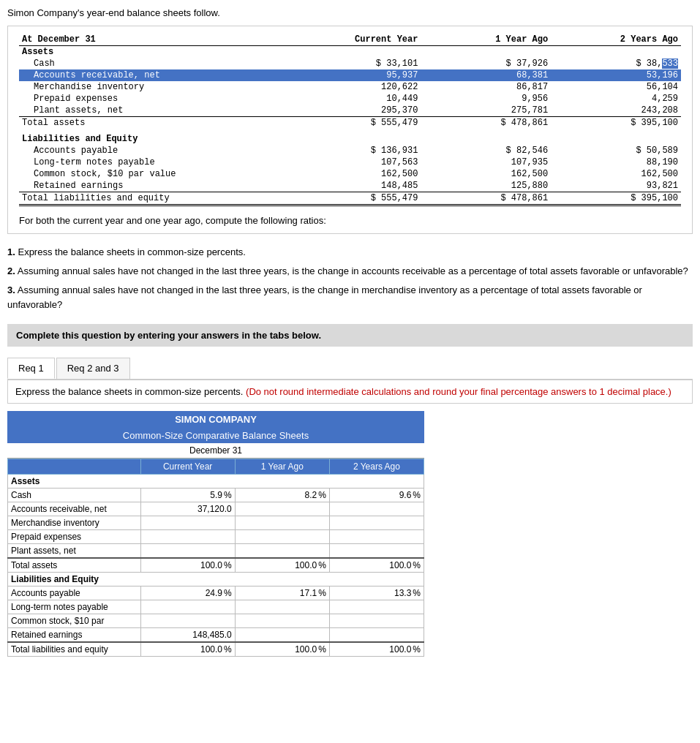  I want to click on simon-total-assets-tya-input, so click(385, 565).